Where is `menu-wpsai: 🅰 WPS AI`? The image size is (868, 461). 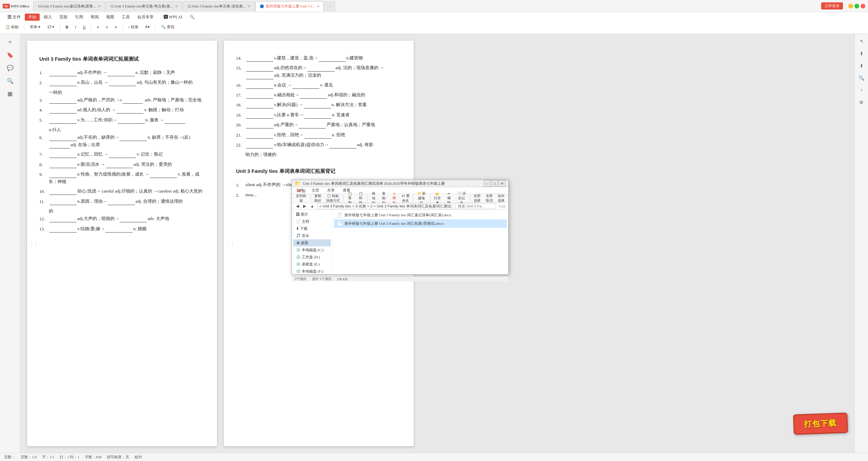
menu-wpsai: 🅰 WPS AI is located at coordinates (173, 17).